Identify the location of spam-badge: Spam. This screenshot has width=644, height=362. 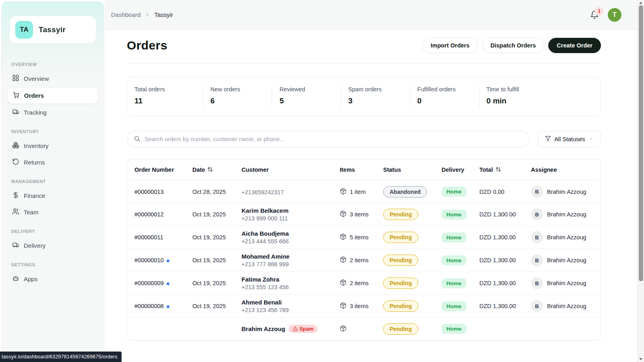
(303, 329).